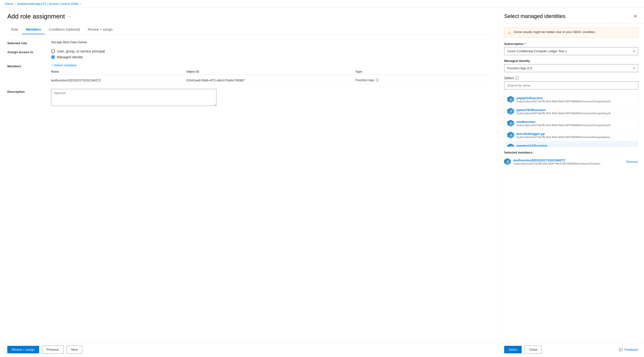 The width and height of the screenshot is (644, 357). I want to click on identity-path-4: /subscriptions/027da7f8-2fc6-46d4-9be9-5…, so click(576, 137).